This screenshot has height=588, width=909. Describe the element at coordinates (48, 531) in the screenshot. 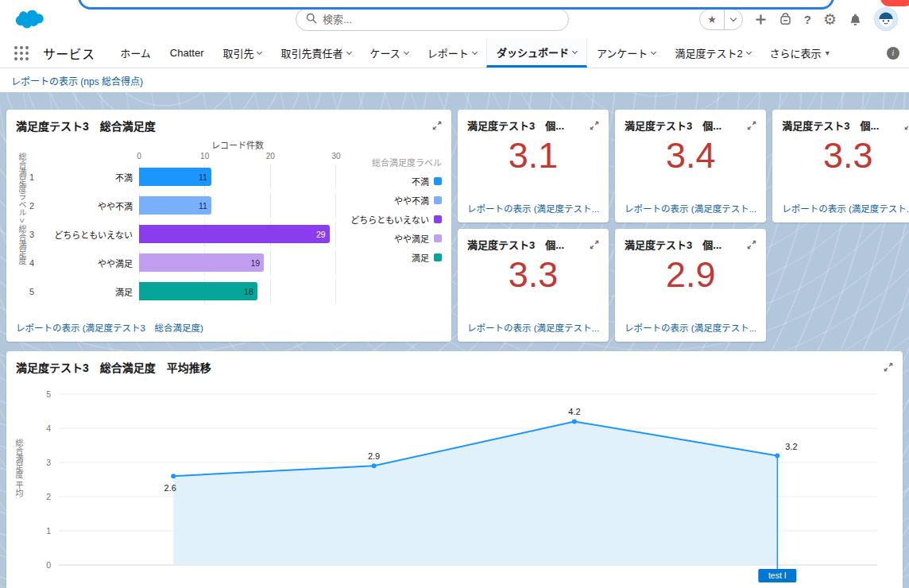

I see `y-tick-label: 1` at that location.